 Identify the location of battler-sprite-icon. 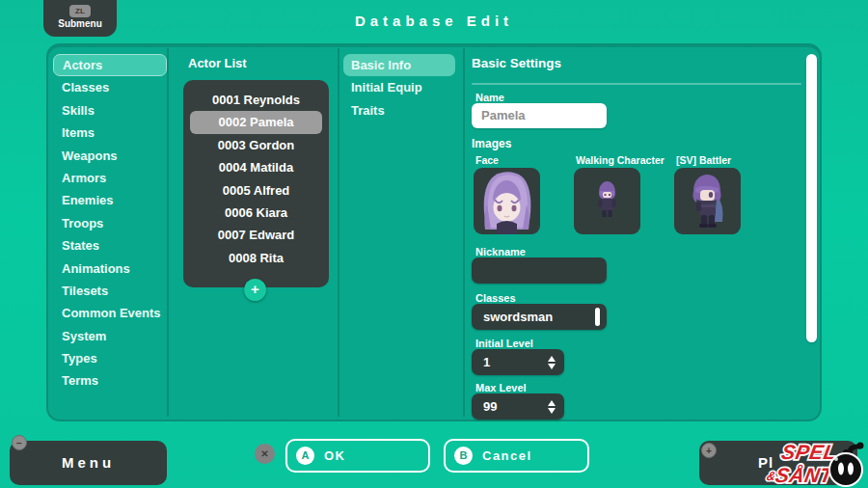
(708, 201).